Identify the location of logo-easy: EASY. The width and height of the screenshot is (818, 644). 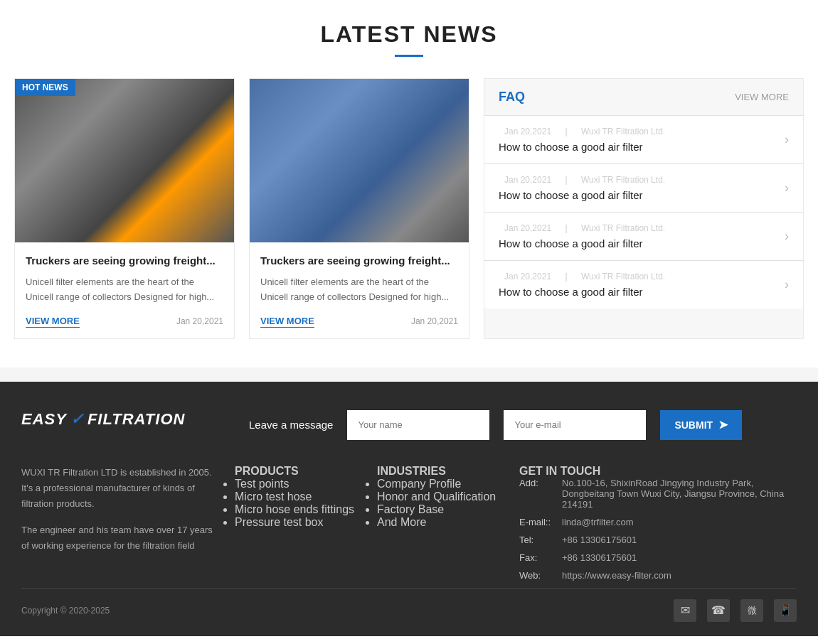
(44, 419).